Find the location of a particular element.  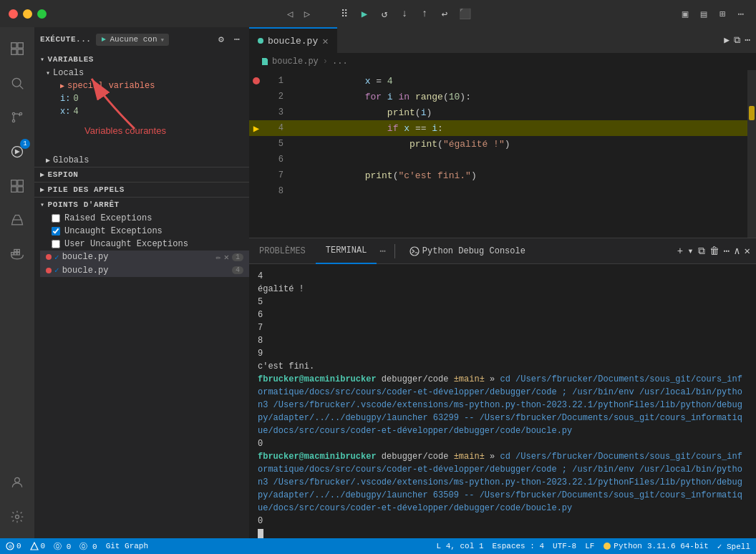

step-over-button: ↓ is located at coordinates (404, 14).